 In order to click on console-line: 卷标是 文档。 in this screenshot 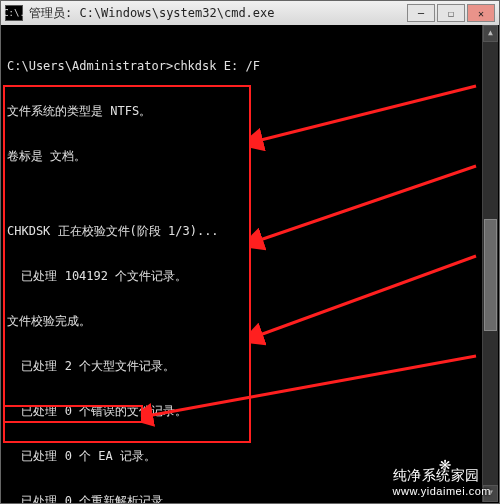, I will do `click(250, 156)`.